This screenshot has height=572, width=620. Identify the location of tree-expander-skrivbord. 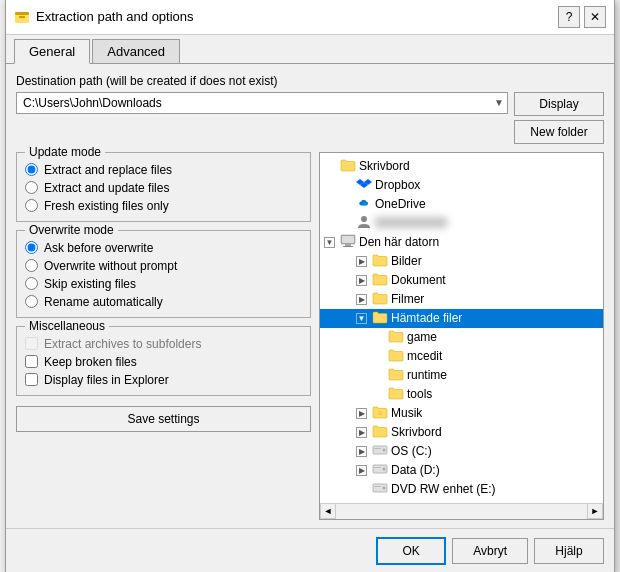
(330, 166).